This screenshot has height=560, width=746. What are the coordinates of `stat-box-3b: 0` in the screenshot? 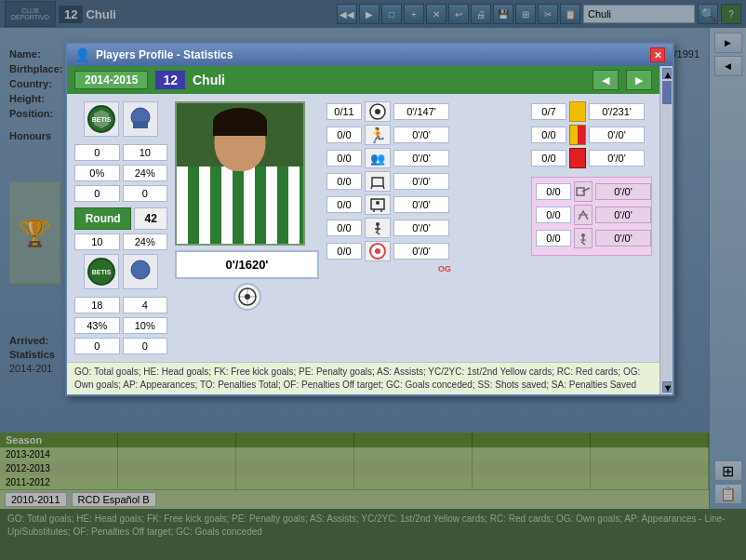 It's located at (145, 193).